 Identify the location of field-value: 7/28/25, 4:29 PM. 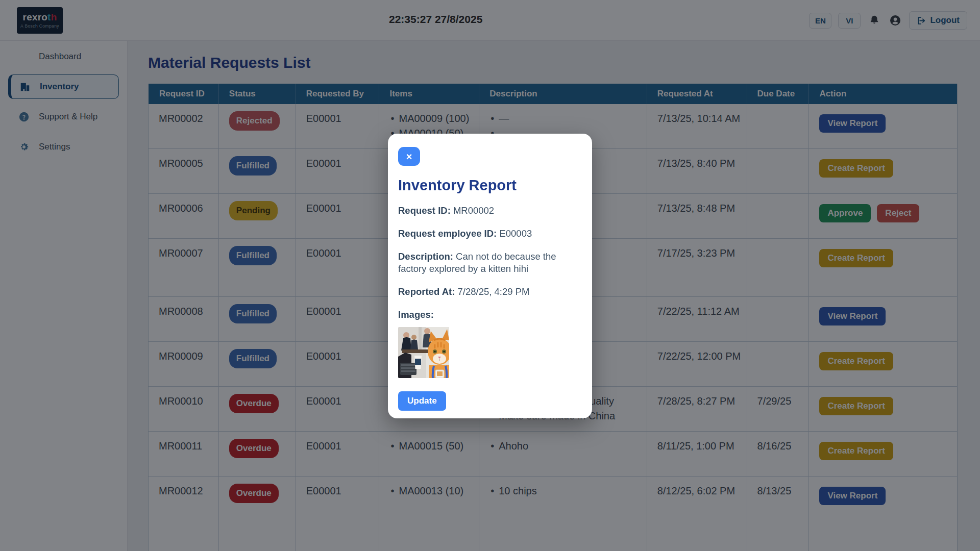
(493, 292).